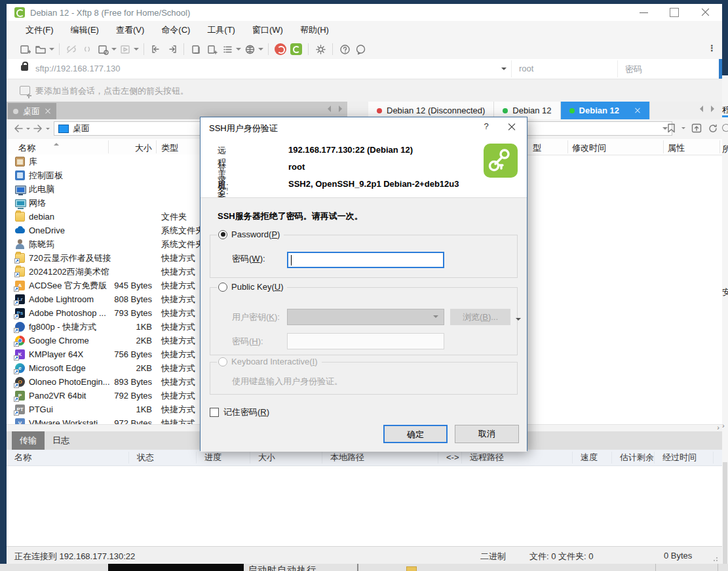 The width and height of the screenshot is (728, 571). I want to click on feedback-icon, so click(360, 49).